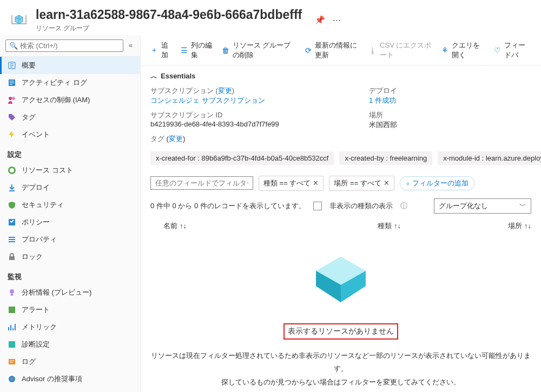  I want to click on empty-desc-2: 探しているものが見つからない場合はフィルターを変更してみてください。, so click(341, 383).